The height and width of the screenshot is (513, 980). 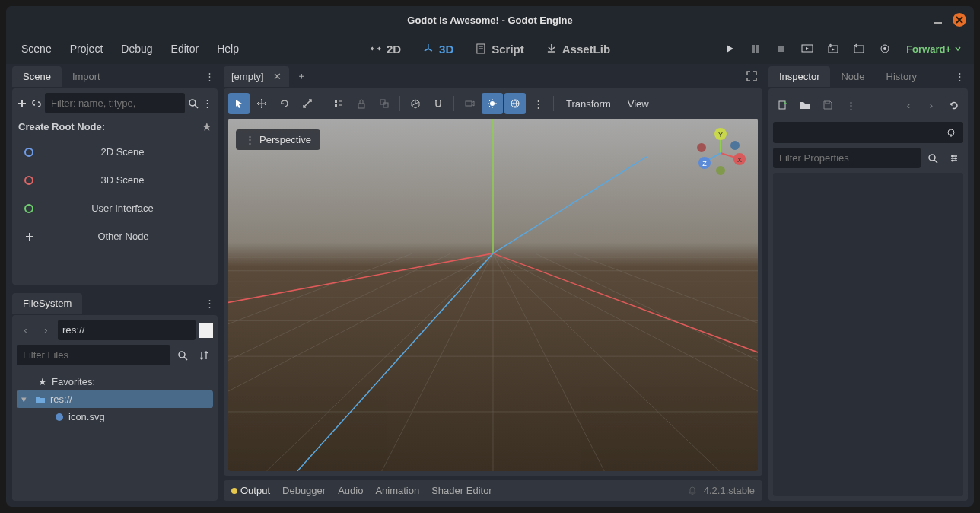 What do you see at coordinates (26, 330) in the screenshot?
I see `nav-back-icon: ‹` at bounding box center [26, 330].